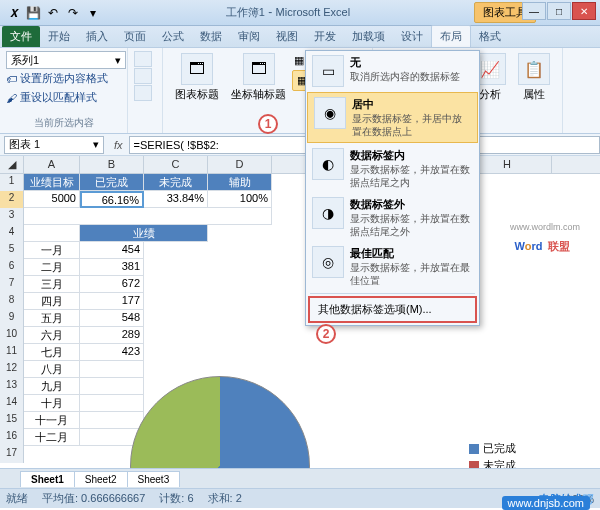 The height and width of the screenshot is (510, 600). Describe the element at coordinates (52, 302) in the screenshot. I see `cell: 四月` at that location.